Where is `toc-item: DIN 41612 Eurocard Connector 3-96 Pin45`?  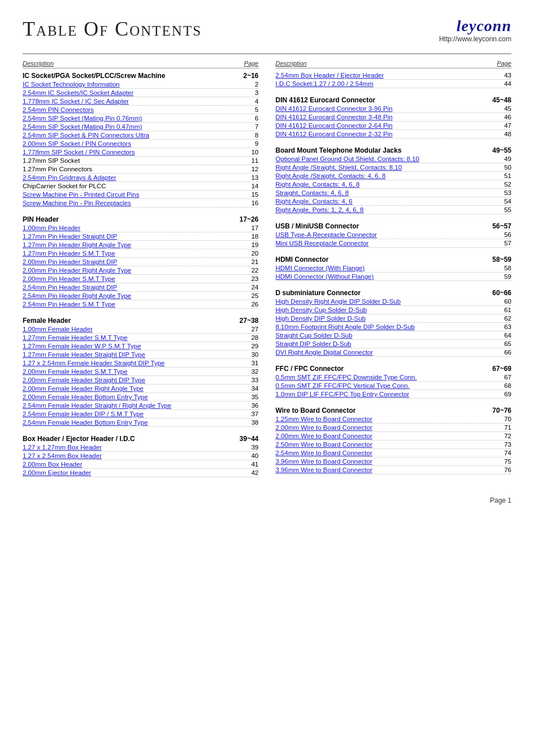
toc-item: DIN 41612 Eurocard Connector 3-96 Pin45 is located at coordinates (394, 109).